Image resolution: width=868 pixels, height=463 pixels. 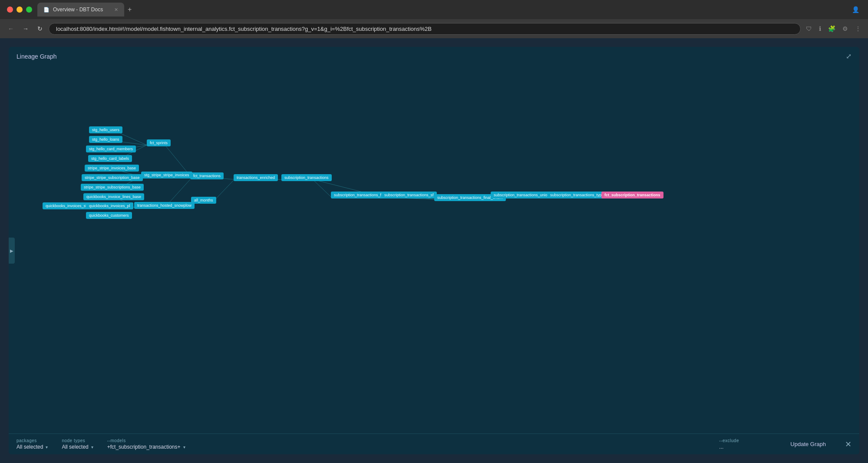 What do you see at coordinates (848, 444) in the screenshot?
I see `close-graph-button: ✕` at bounding box center [848, 444].